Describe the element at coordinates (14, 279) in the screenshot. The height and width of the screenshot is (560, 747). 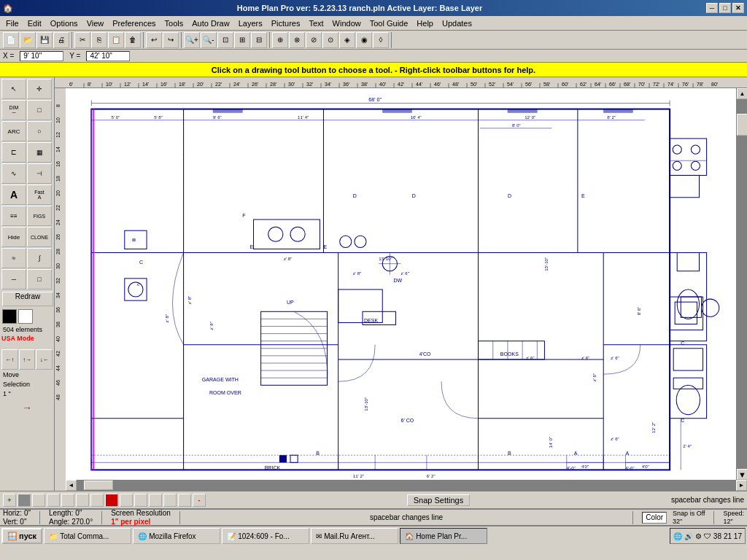
I see `tool-line2: ─` at that location.